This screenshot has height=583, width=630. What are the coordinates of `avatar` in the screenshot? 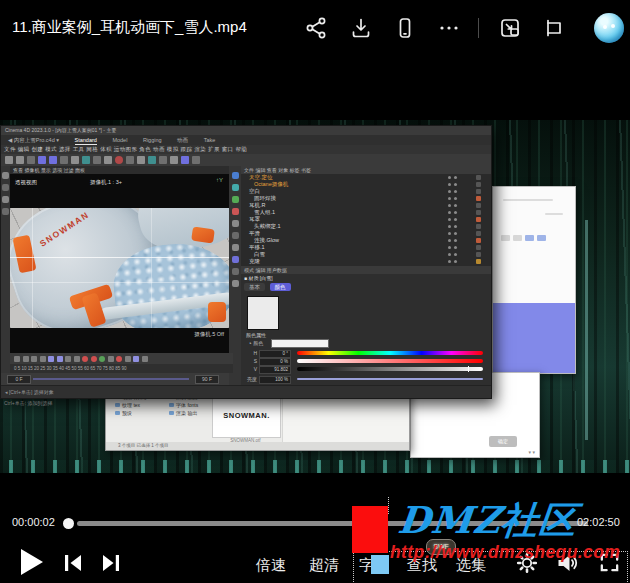 It's located at (609, 28).